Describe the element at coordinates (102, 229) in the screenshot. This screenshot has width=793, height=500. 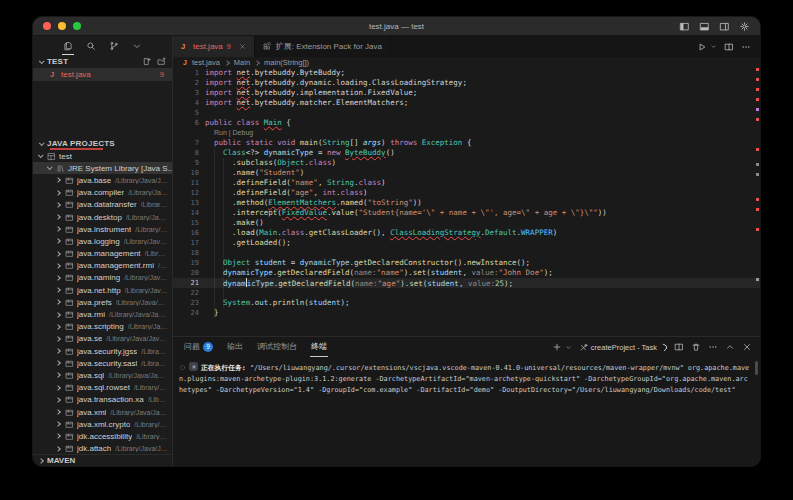
I see `tree-item-java.instrument: java.instrument/Library/Java/JavaVirtual…` at that location.